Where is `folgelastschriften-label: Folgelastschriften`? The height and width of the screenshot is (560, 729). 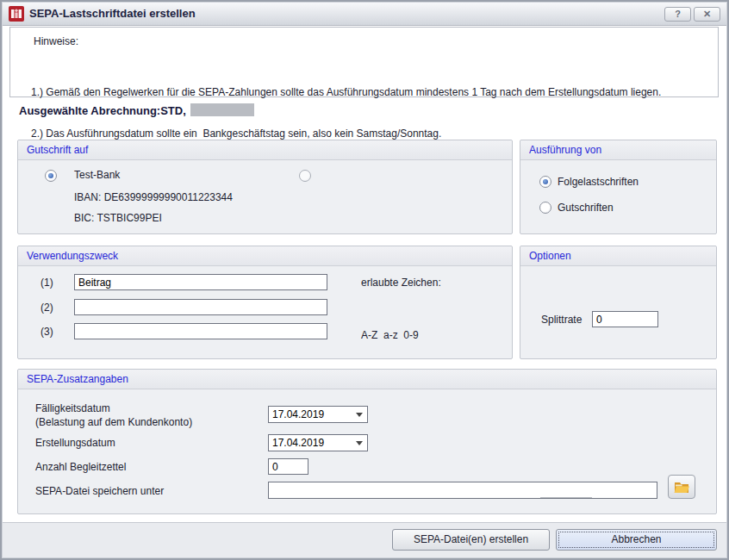
folgelastschriften-label: Folgelastschriften is located at coordinates (598, 182).